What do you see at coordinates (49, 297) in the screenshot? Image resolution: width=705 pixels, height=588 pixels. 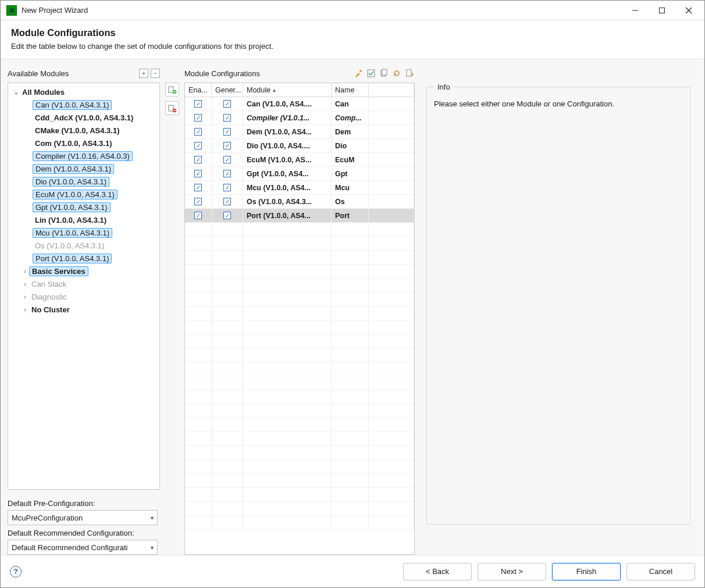 I see `tree-group-label: Diagnostic` at bounding box center [49, 297].